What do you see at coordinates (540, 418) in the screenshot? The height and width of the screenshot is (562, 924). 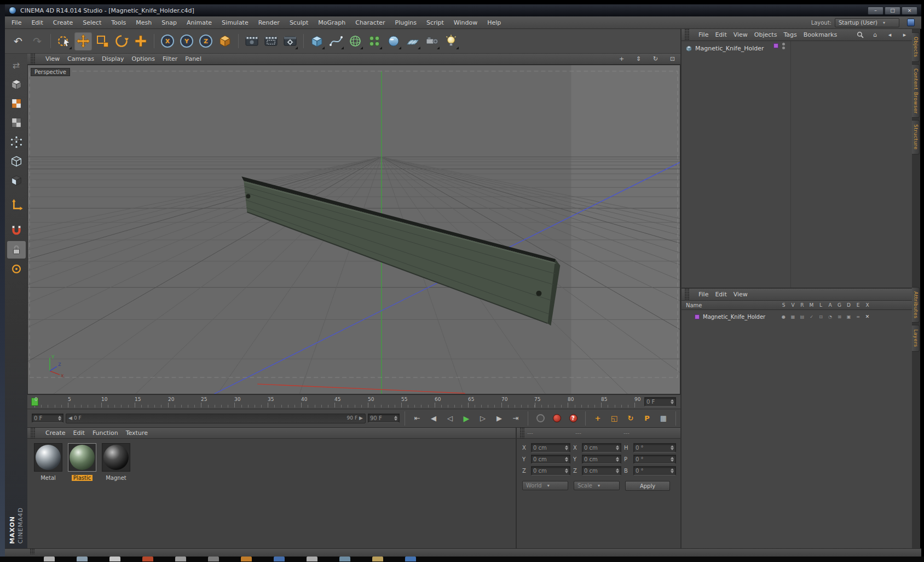 I see `record-objects-button` at bounding box center [540, 418].